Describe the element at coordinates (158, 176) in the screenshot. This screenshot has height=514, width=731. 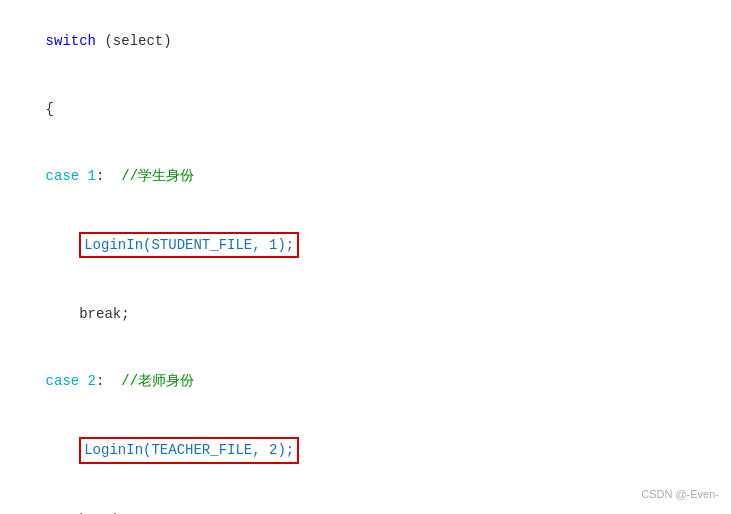
I see `comment-student: //学生身份` at that location.